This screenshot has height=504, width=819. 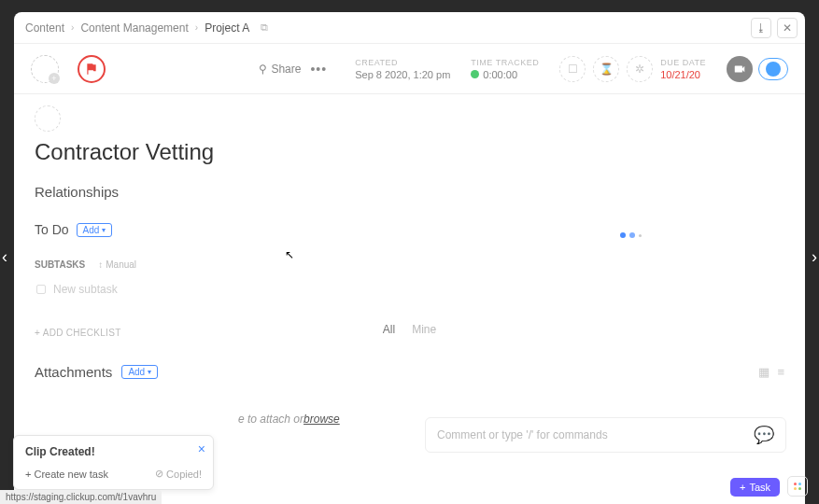 I want to click on copied-indicator: ⊘ Copied!, so click(x=178, y=474).